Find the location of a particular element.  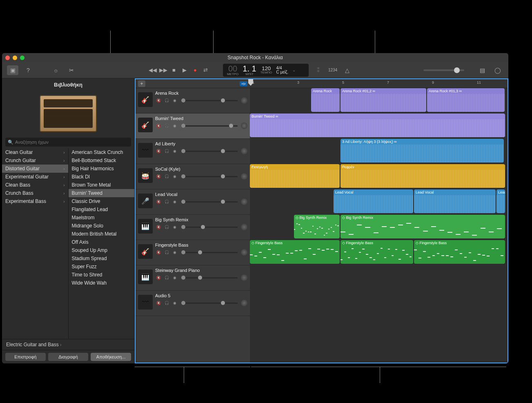

settings-icon: ☼ is located at coordinates (56, 70).